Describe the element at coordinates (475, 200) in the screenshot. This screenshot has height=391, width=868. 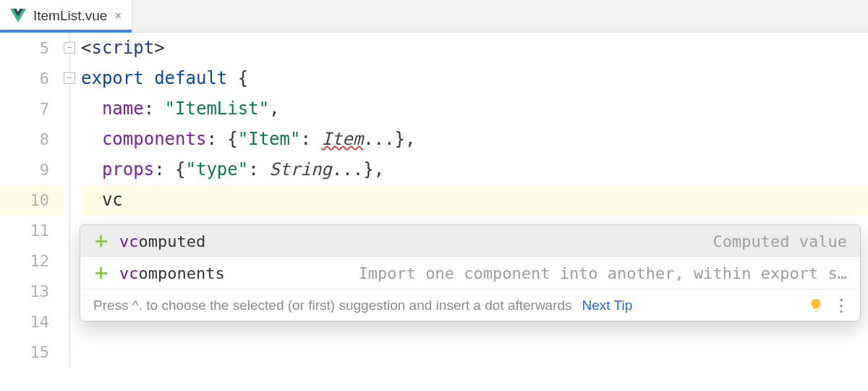
I see `code-line: vc` at that location.